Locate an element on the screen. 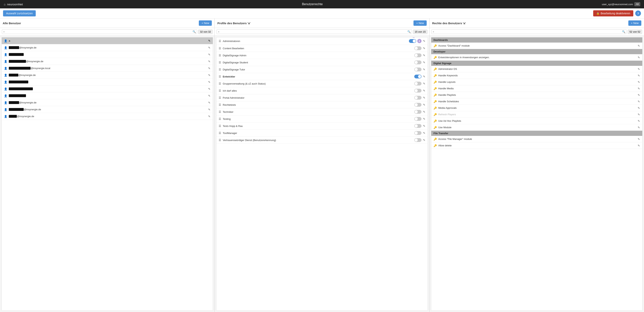  profile-item-toolmanager: ☰ ToolManager ✎ is located at coordinates (322, 133).